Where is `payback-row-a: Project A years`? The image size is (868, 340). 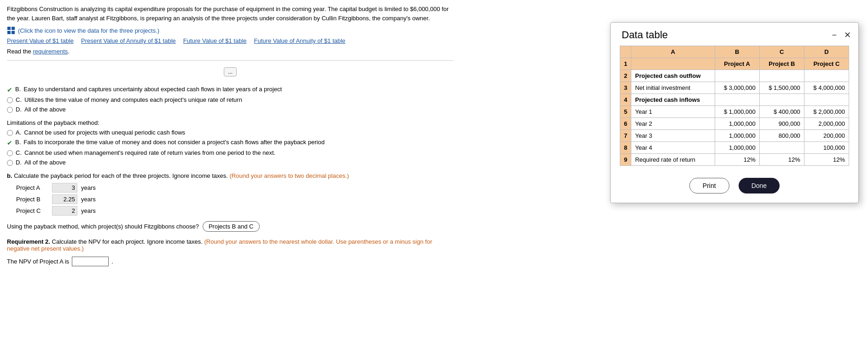 payback-row-a: Project A years is located at coordinates (235, 188).